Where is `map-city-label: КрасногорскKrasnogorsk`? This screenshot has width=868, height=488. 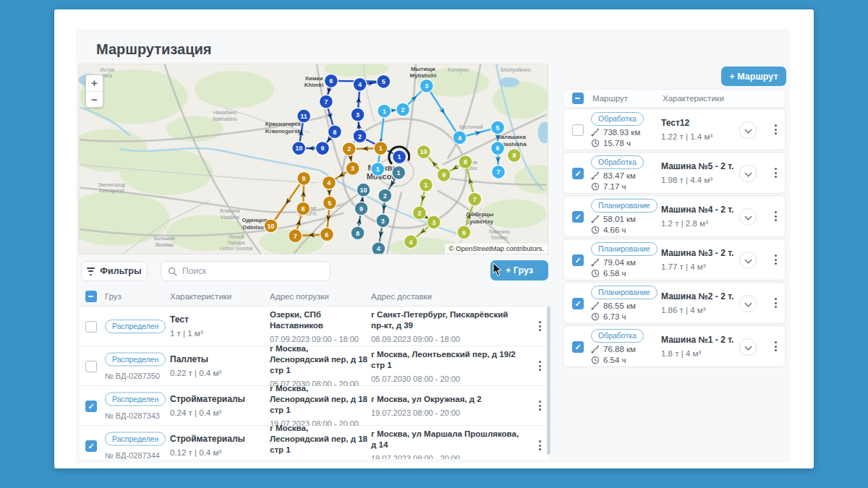
map-city-label: КрасногорскKrasnogorsk is located at coordinates (284, 127).